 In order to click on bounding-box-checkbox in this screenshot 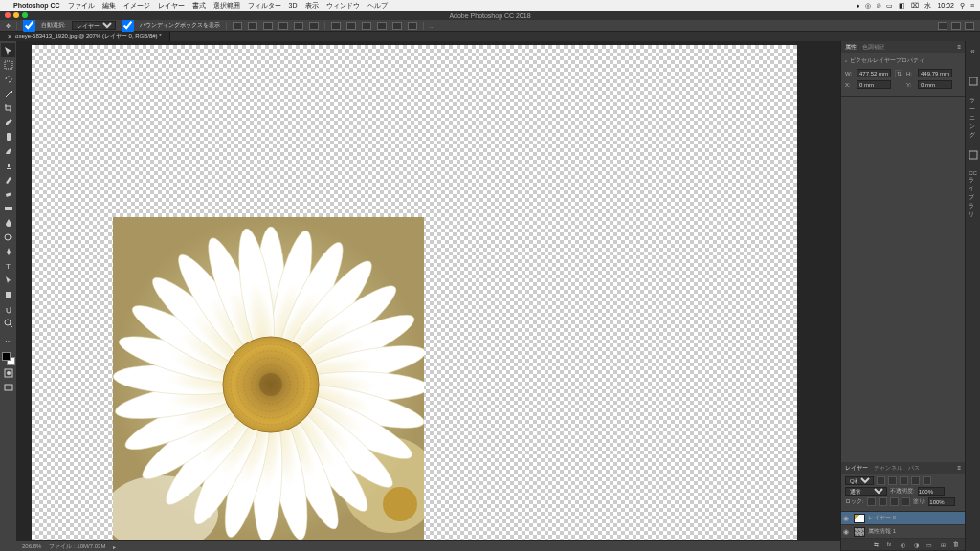, I will do `click(128, 25)`.